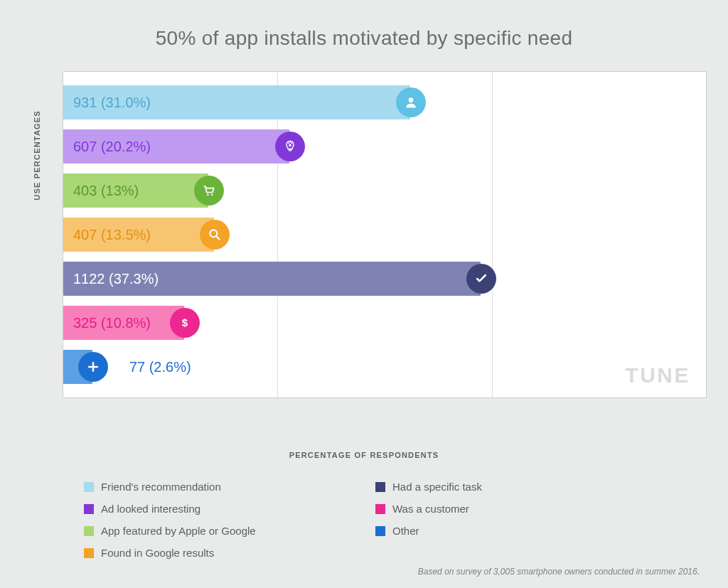 The width and height of the screenshot is (728, 588). Describe the element at coordinates (411, 102) in the screenshot. I see `person-icon` at that location.